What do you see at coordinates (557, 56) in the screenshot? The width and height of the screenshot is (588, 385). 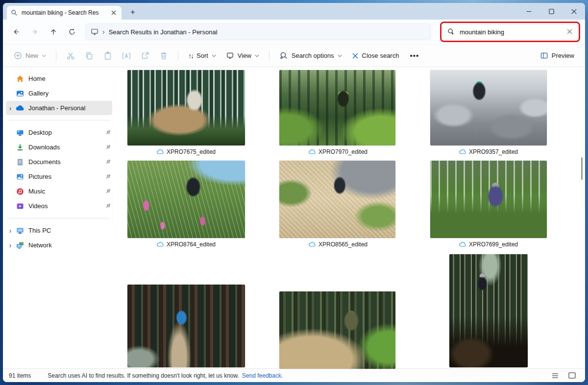 I see `preview-button: Preview` at bounding box center [557, 56].